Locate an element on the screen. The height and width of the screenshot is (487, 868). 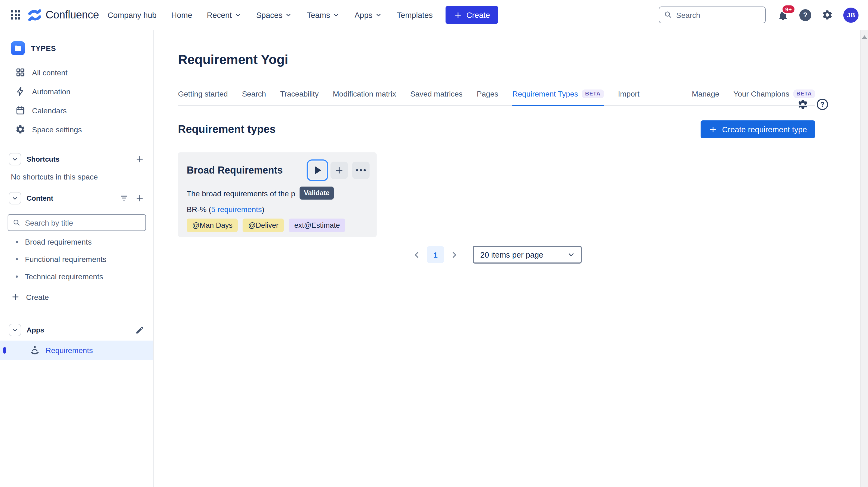
apps-section-header: Apps is located at coordinates (76, 330).